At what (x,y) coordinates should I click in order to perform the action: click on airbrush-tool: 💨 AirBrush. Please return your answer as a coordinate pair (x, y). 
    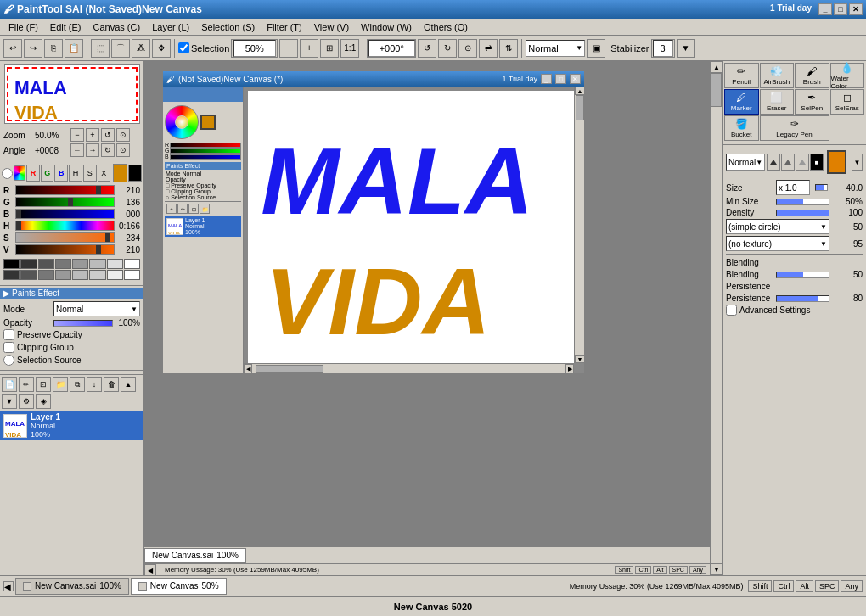
    Looking at the image, I should click on (778, 76).